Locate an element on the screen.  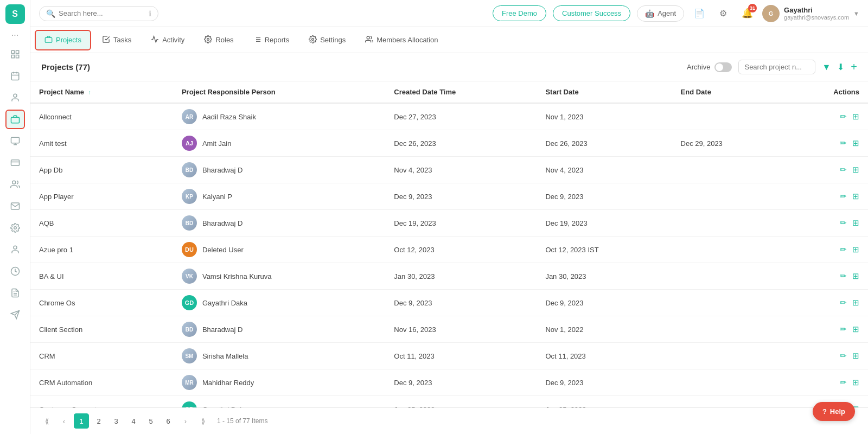
cell-start: Oct 11, 2023 is located at coordinates (604, 356).